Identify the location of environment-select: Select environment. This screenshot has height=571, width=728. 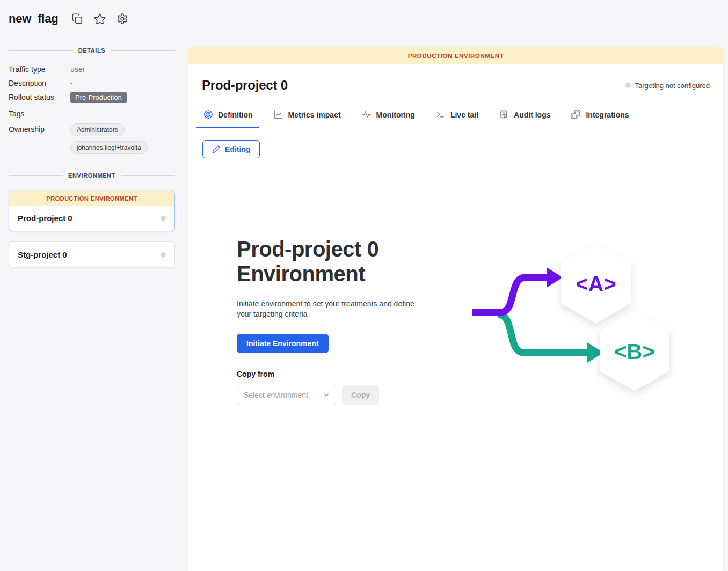
(287, 395).